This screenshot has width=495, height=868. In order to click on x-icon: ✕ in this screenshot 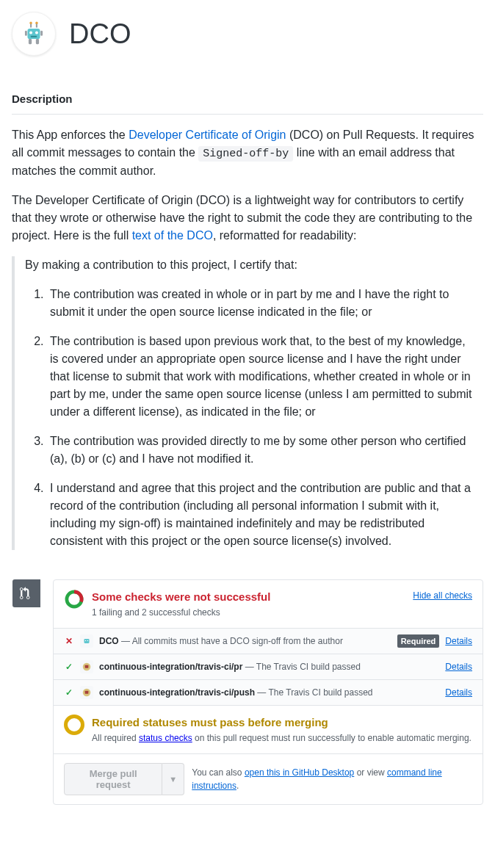, I will do `click(69, 641)`.